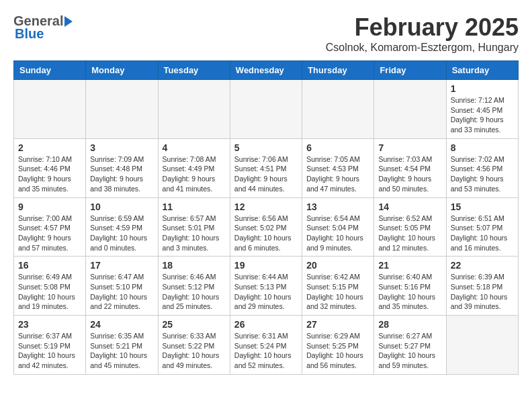 Image resolution: width=532 pixels, height=411 pixels. Describe the element at coordinates (50, 351) in the screenshot. I see `day-info-text: Sunrise: 6:37 AMSunset: 5:19 PMDaylight:…` at that location.